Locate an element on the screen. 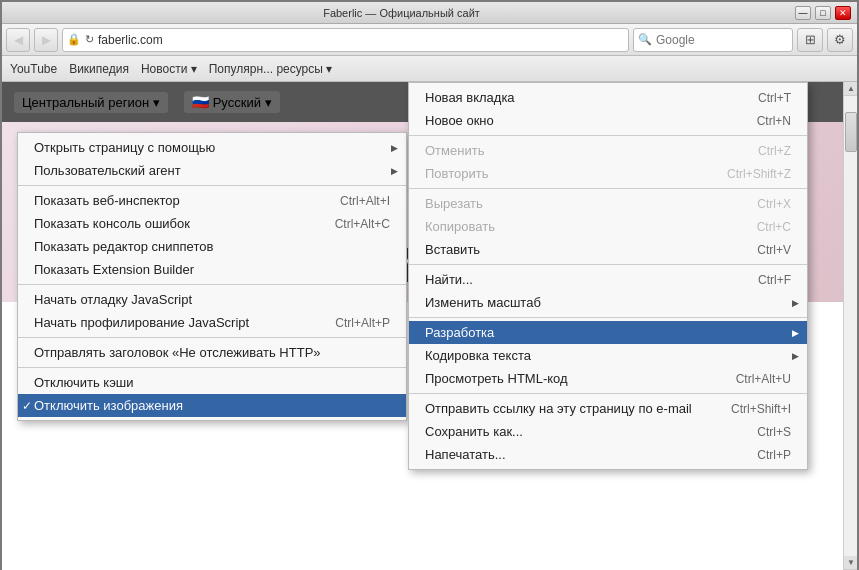 This screenshot has height=570, width=859. menu-new-tab: Новая вкладка Ctrl+T is located at coordinates (608, 98).